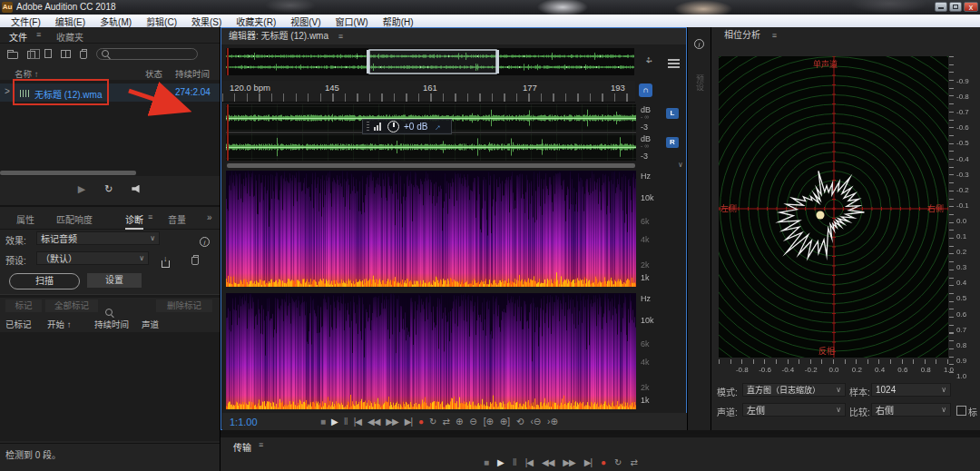 This screenshot has height=471, width=980. What do you see at coordinates (59, 324) in the screenshot?
I see `col-start: 开始 ↑` at bounding box center [59, 324].